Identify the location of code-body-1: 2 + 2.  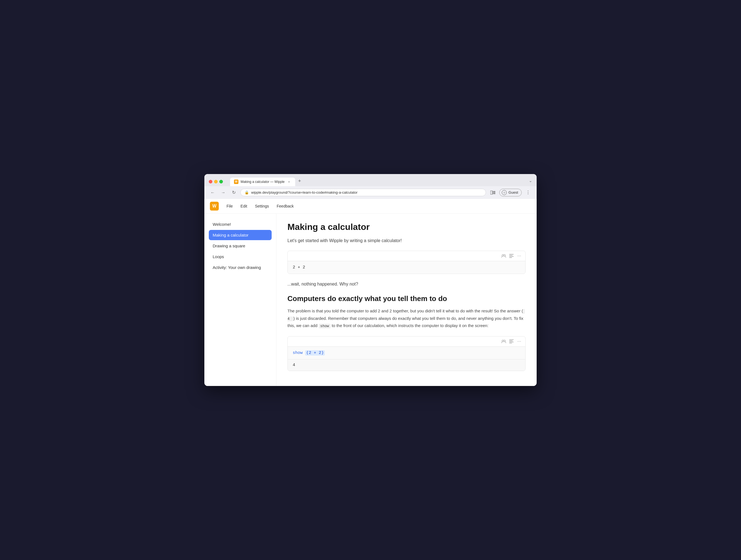
(407, 267).